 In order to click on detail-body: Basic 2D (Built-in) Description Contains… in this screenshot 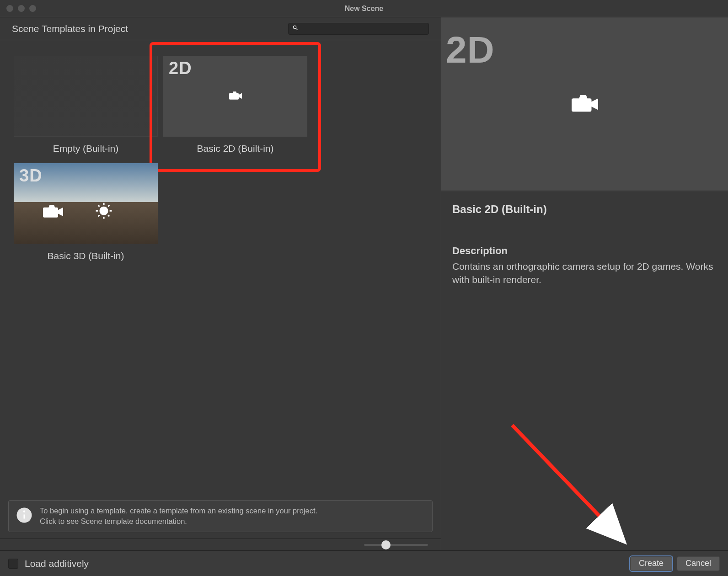, I will do `click(584, 245)`.